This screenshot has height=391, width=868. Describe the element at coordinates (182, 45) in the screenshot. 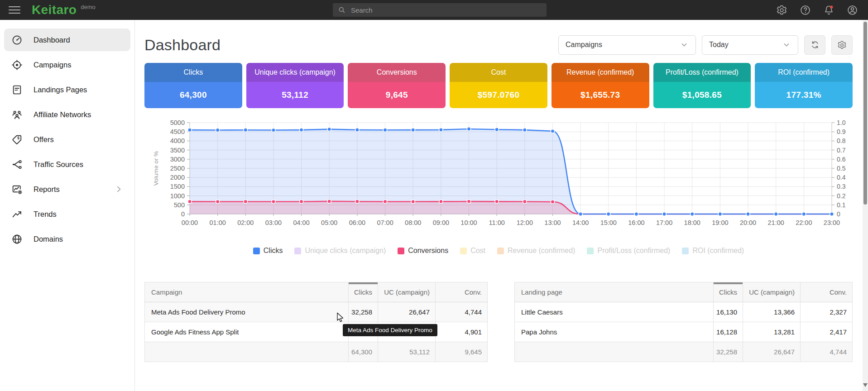

I see `page-title: Dashboard` at that location.